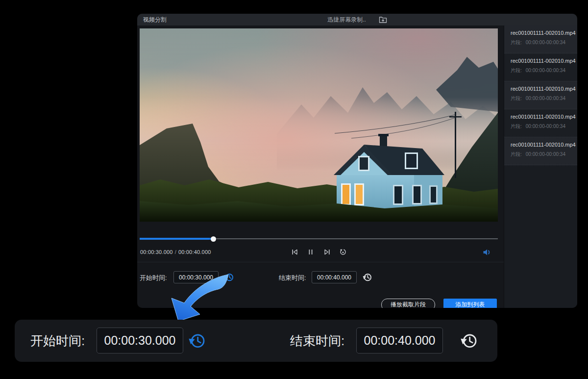 The image size is (588, 379). I want to click on callout-end-input, so click(400, 340).